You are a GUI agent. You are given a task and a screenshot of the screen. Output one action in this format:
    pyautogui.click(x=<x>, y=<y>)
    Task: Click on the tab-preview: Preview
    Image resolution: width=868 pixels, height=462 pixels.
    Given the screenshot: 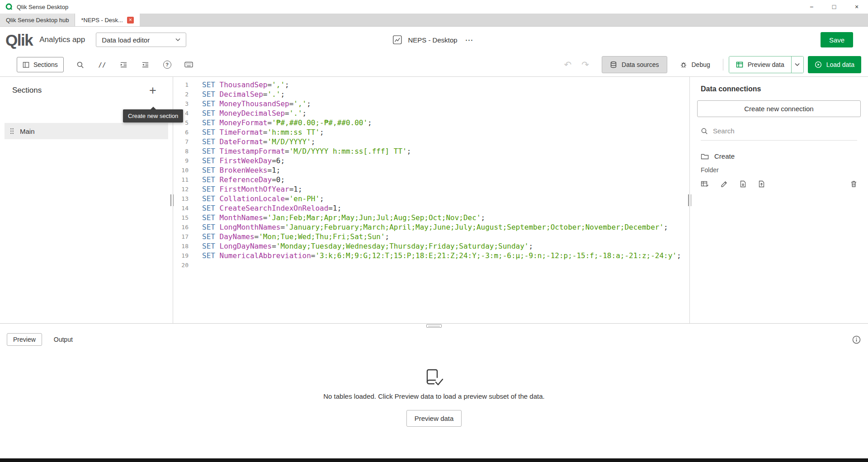 What is the action you would take?
    pyautogui.click(x=24, y=339)
    